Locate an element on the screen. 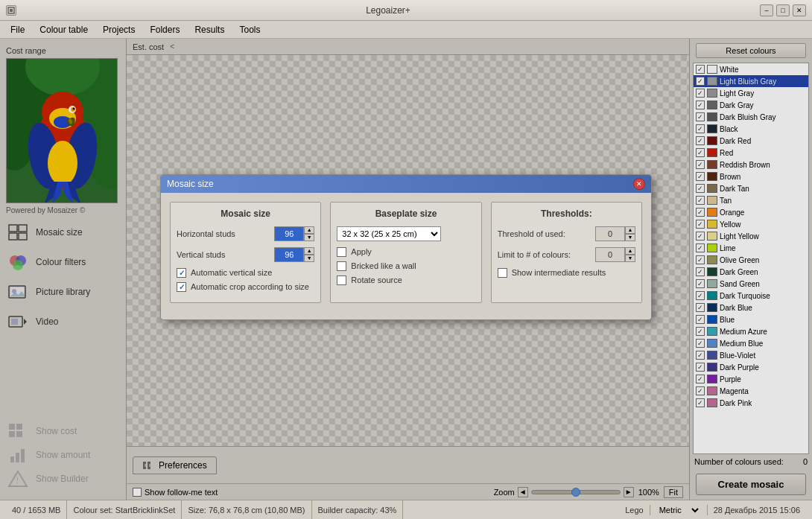  size-status: Size: 76,8 x 76,8 cm (10,80 MB) is located at coordinates (247, 509).